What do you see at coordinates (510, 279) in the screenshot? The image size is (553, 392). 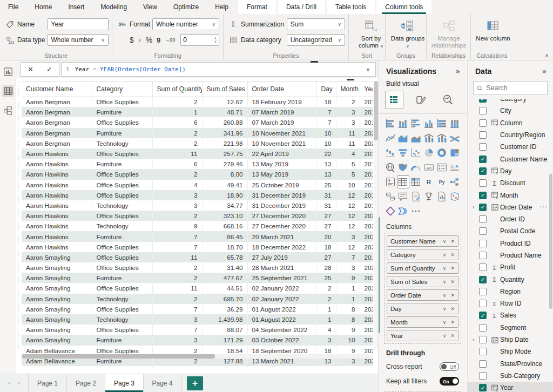 I see `field-item-quantity: ✓ΣQuantity` at bounding box center [510, 279].